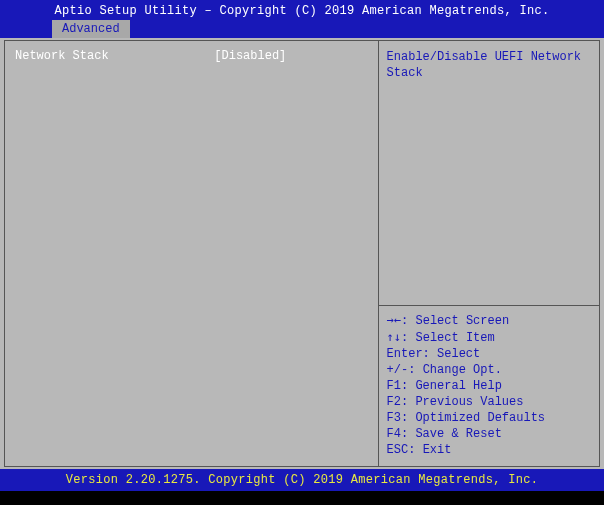 The width and height of the screenshot is (604, 505). I want to click on action: Optimized Defaults, so click(480, 418).